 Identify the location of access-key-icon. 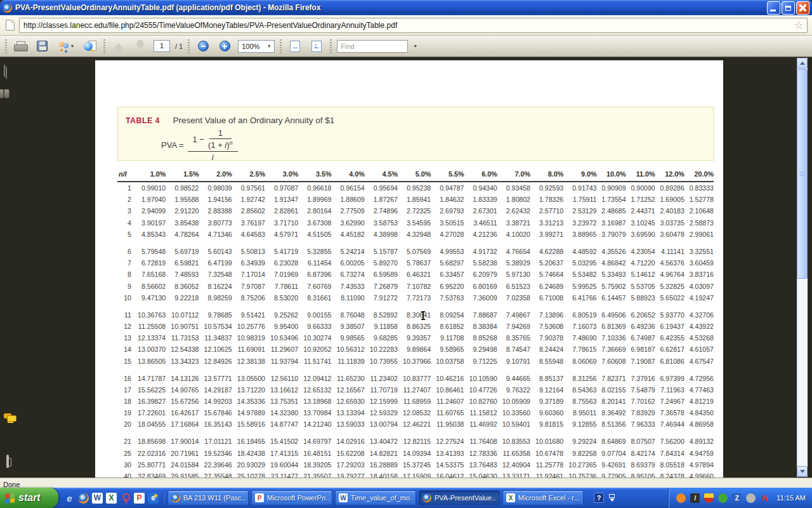
(126, 498).